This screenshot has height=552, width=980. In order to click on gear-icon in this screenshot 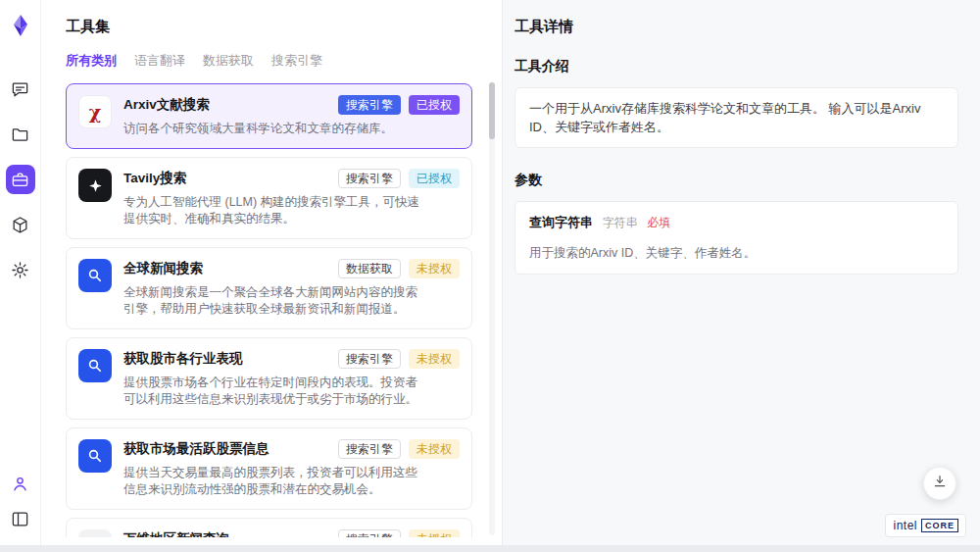, I will do `click(20, 271)`.